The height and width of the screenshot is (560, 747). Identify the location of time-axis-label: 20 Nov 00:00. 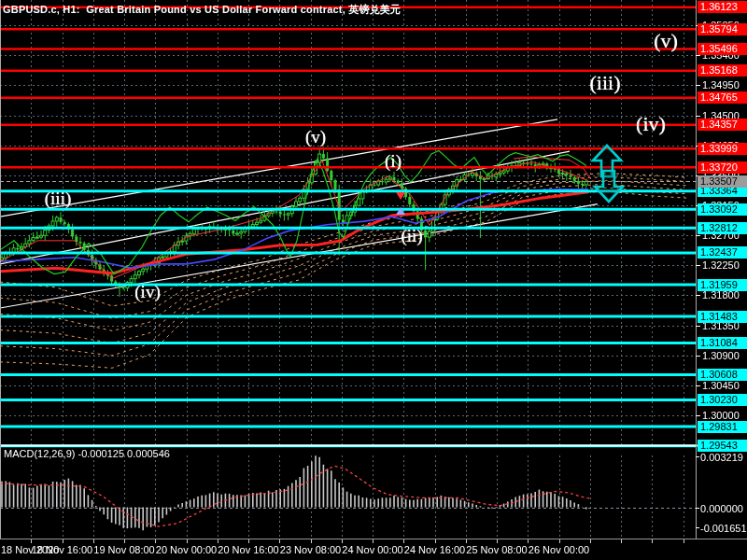
(187, 550).